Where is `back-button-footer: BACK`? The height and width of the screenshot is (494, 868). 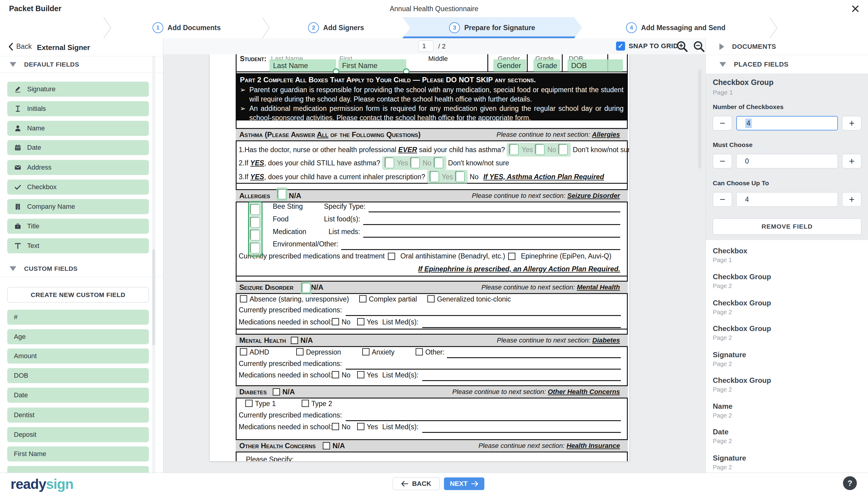 back-button-footer: BACK is located at coordinates (416, 484).